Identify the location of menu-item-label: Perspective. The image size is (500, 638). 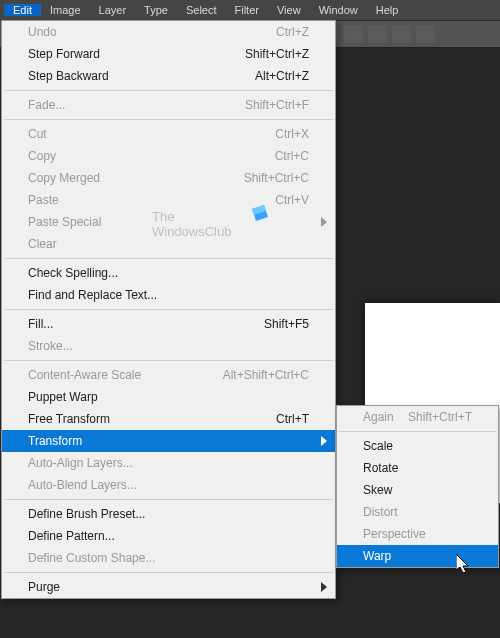
(418, 534).